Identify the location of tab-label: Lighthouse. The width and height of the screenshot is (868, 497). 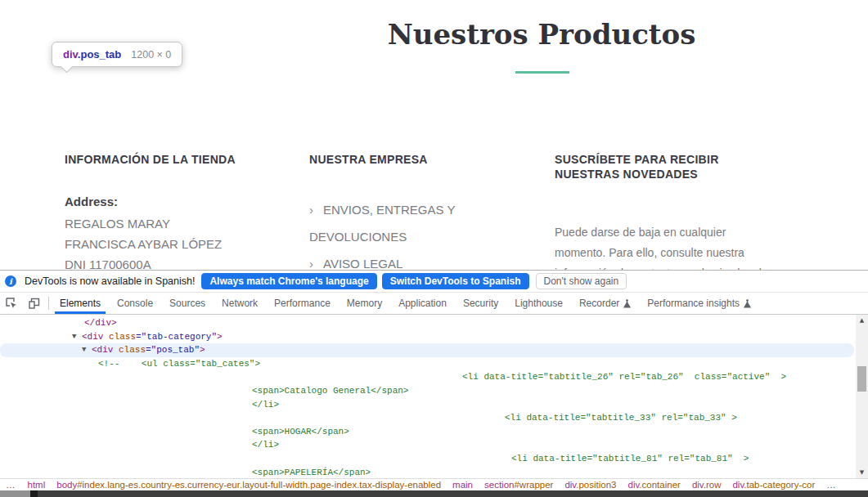
(538, 303).